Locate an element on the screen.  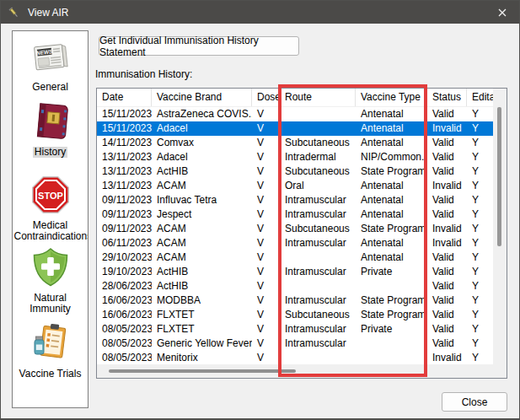
sidebar-item-history: History is located at coordinates (51, 129).